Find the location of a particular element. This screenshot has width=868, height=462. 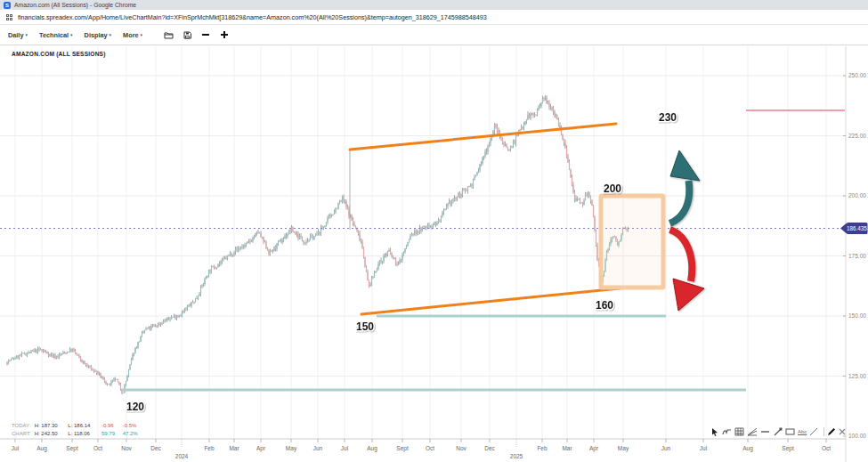

chart-label: CHART: is located at coordinates (22, 434).